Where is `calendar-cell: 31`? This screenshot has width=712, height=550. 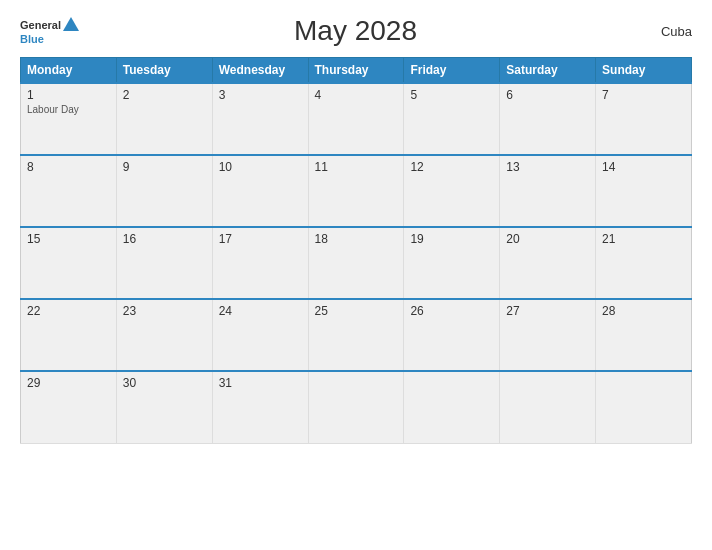
calendar-cell: 31 is located at coordinates (260, 407).